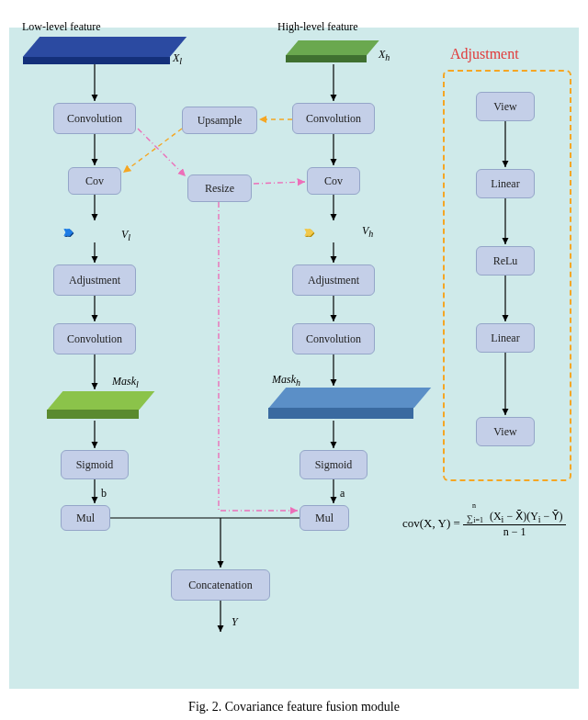  What do you see at coordinates (220, 120) in the screenshot?
I see `upsample: Upsample` at bounding box center [220, 120].